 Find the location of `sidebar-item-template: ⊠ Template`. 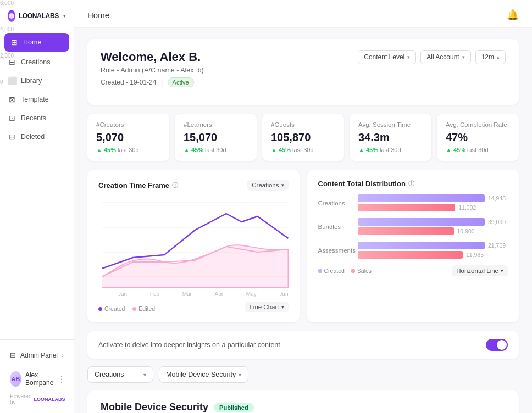

sidebar-item-template: ⊠ Template is located at coordinates (37, 99).